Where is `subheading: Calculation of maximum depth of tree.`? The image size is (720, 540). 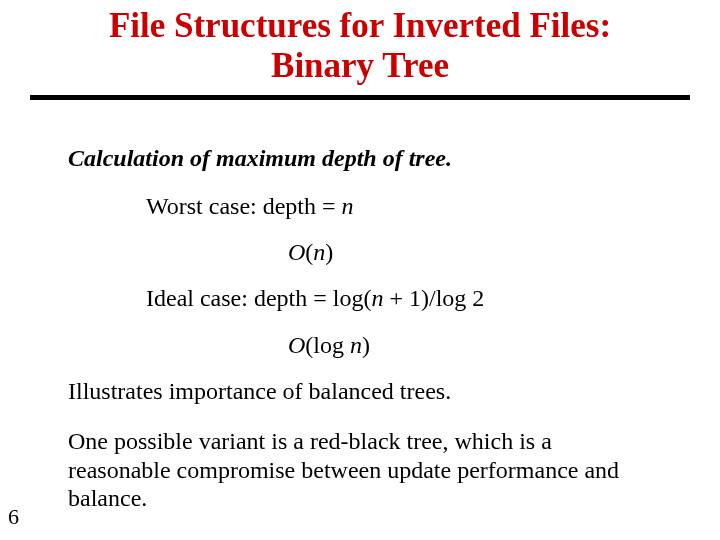
subheading: Calculation of maximum depth of tree. is located at coordinates (364, 158).